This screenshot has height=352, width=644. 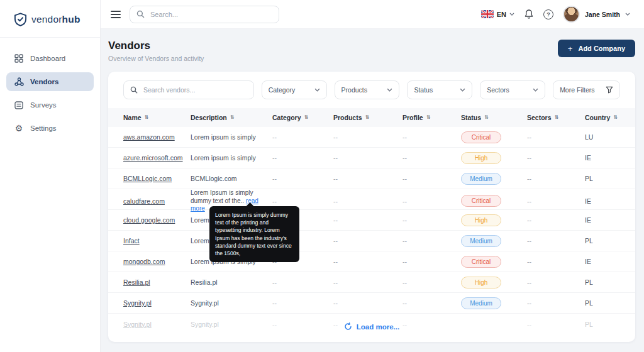 What do you see at coordinates (372, 327) in the screenshot?
I see `load-more-button: Load more...` at bounding box center [372, 327].